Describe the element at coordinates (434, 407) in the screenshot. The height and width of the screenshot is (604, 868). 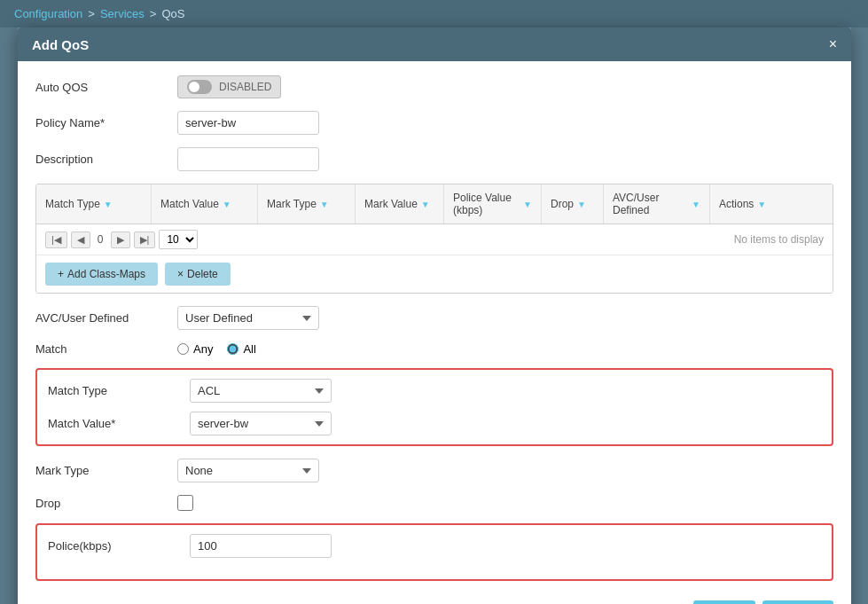
I see `match-type-value-section: Match Type ACL DSCP Protocol Match Value…` at that location.